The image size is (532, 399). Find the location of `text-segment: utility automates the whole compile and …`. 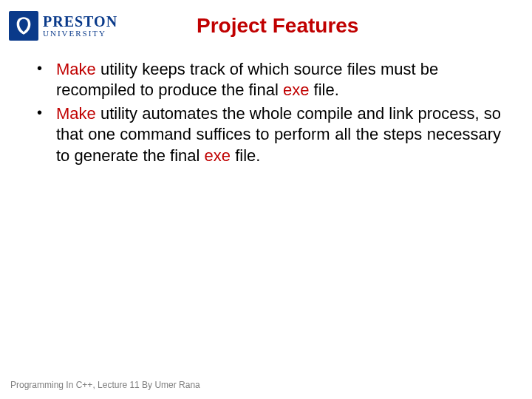

text-segment: utility automates the whole compile and … is located at coordinates (279, 134).